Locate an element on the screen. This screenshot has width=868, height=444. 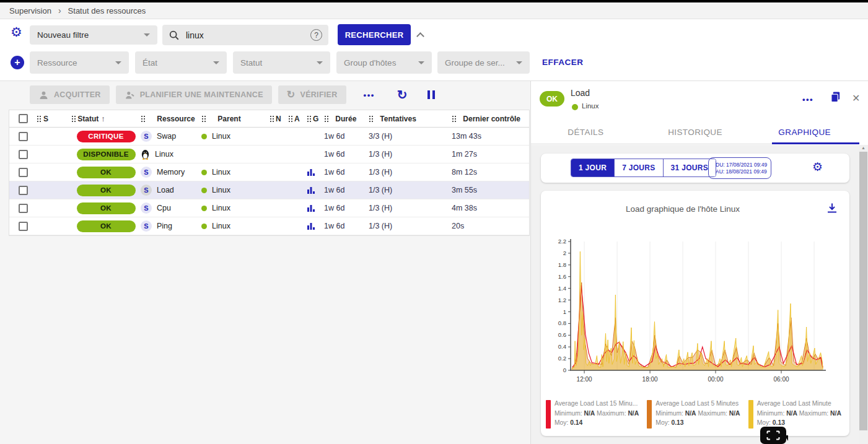
more-actions-icon: ••• is located at coordinates (369, 95).